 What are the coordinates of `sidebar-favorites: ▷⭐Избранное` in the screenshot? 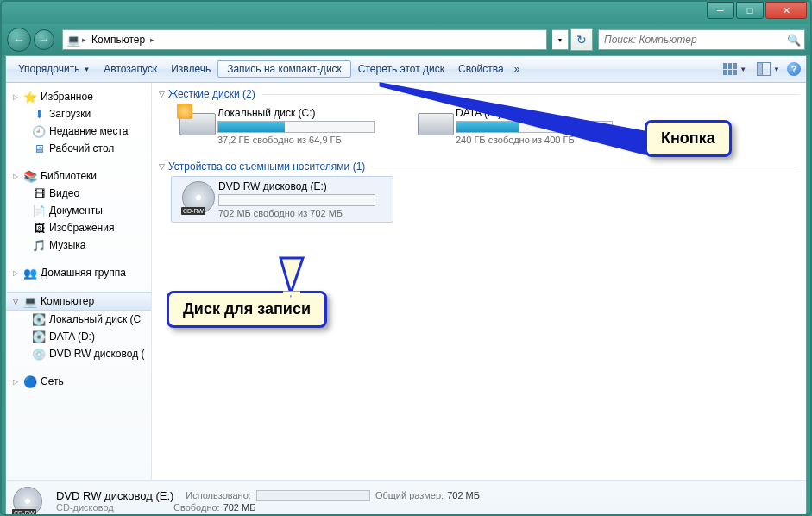 It's located at (79, 97).